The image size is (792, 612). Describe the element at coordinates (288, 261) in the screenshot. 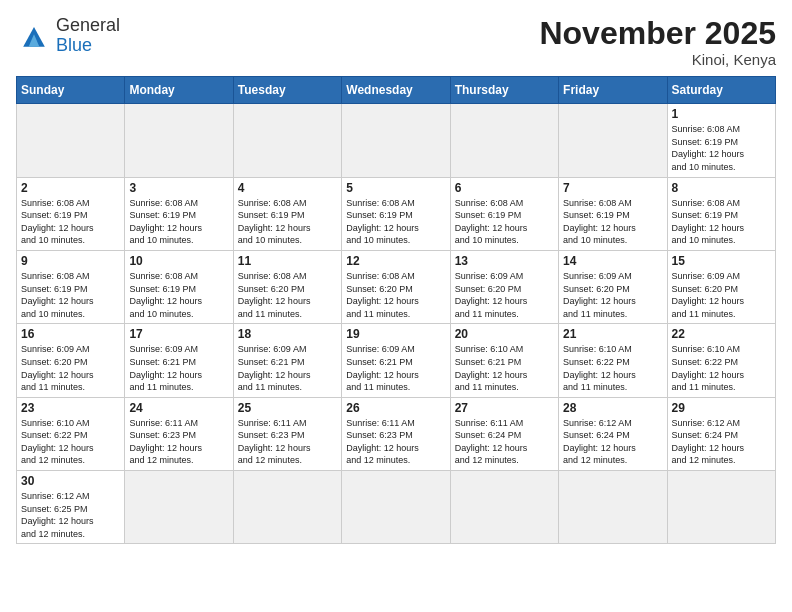

I see `day-number: 11` at that location.